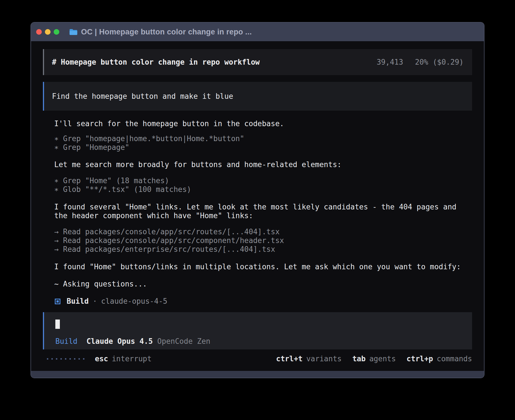 The width and height of the screenshot is (515, 420). What do you see at coordinates (134, 301) in the screenshot?
I see `agent-model: claude-opus-4-5` at bounding box center [134, 301].